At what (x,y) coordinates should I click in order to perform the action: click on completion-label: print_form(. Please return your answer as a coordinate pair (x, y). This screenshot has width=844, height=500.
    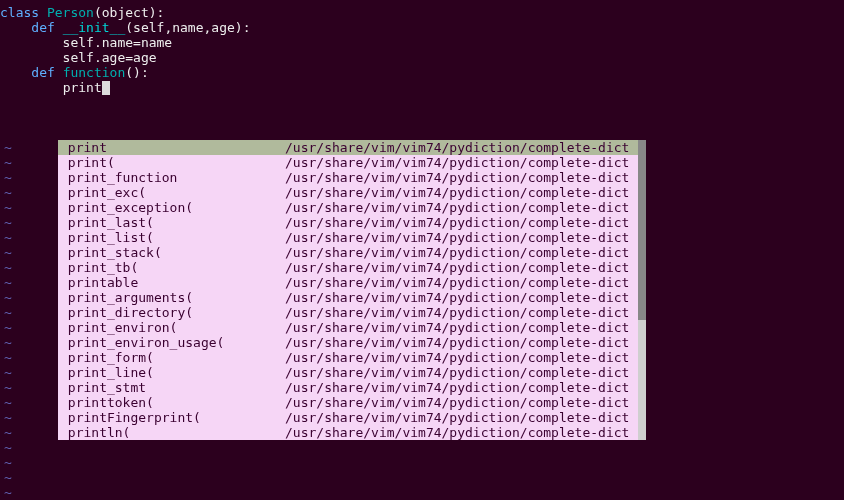
    Looking at the image, I should click on (172, 358).